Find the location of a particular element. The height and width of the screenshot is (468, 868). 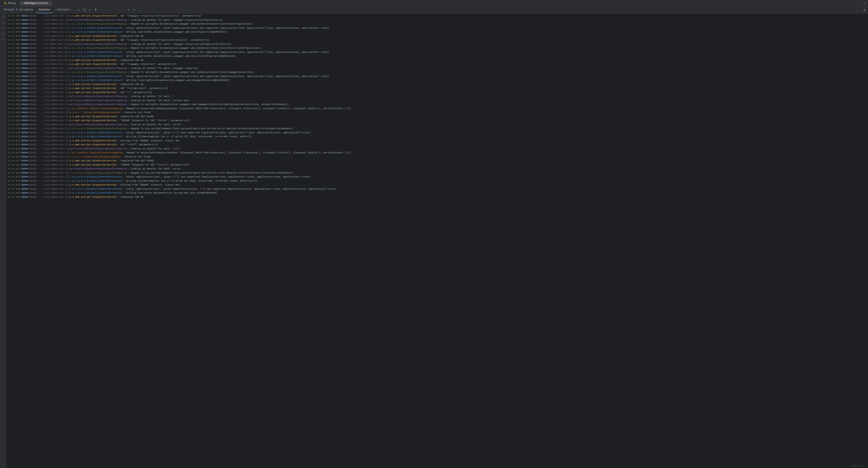

log-time: 28:26.915 is located at coordinates (14, 145).